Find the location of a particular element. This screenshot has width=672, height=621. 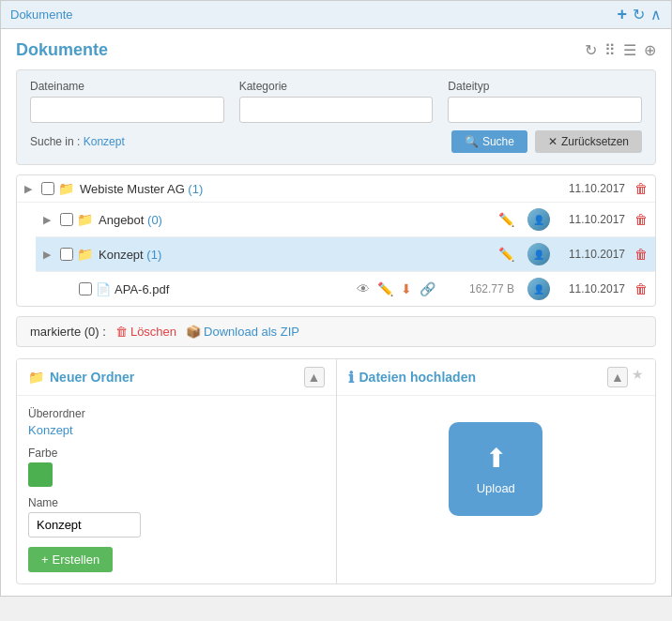

file-size: 162.77 B is located at coordinates (481, 289).